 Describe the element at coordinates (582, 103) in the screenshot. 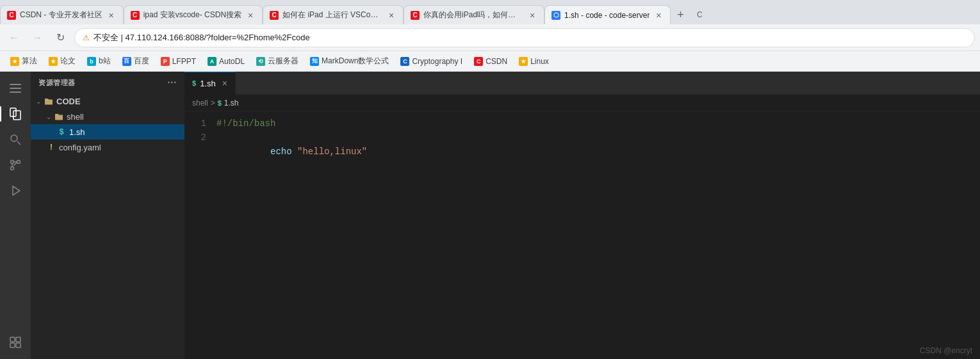

I see `breadcrumb: shell > $ 1.sh` at that location.